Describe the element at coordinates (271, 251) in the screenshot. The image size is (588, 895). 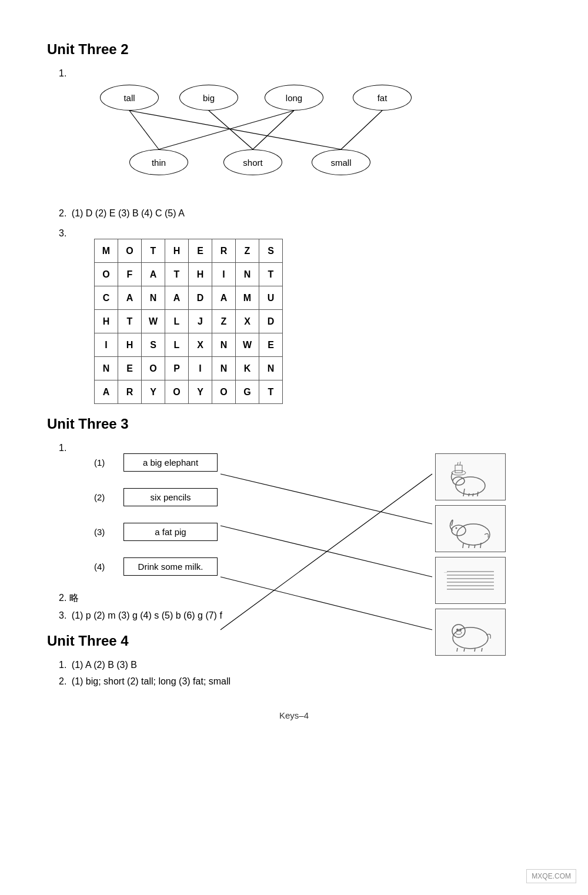
I see `grid-cell: S` at that location.